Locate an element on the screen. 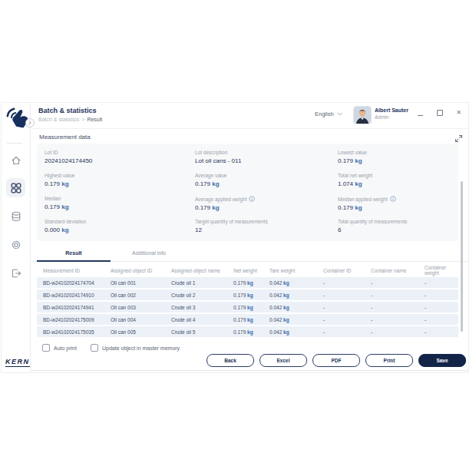 This screenshot has height=476, width=476. stat-median-applied-weight: Median applied weight0.179 kg is located at coordinates (398, 207).